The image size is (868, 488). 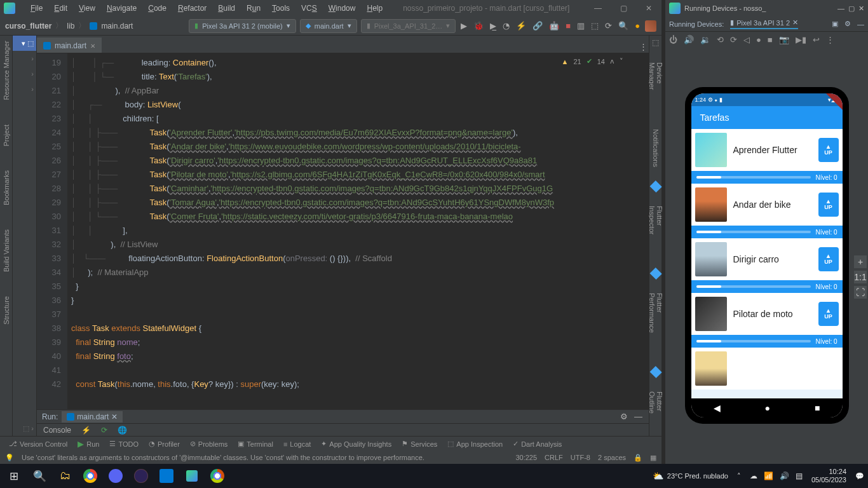 I want to click on terminal-tab: ▣ Terminal, so click(x=255, y=444).